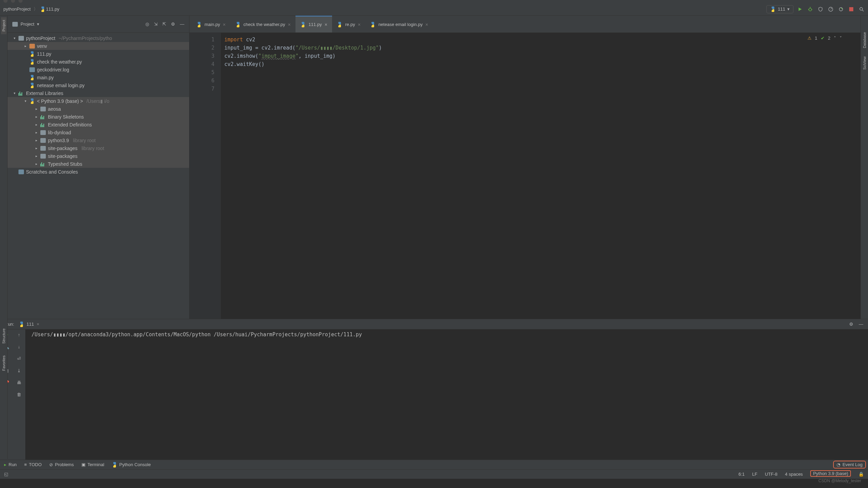  I want to click on tree-env-child: ▸Extended Definitions, so click(98, 124).